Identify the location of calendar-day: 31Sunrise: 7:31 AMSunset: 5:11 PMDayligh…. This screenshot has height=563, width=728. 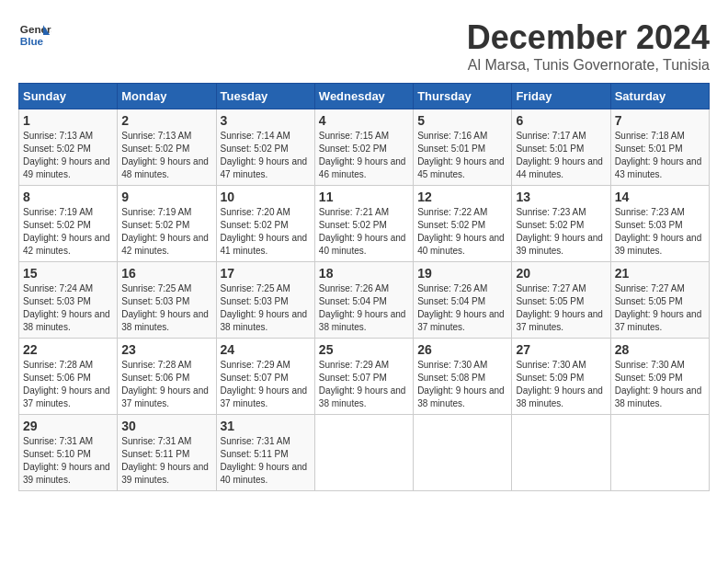
(265, 453).